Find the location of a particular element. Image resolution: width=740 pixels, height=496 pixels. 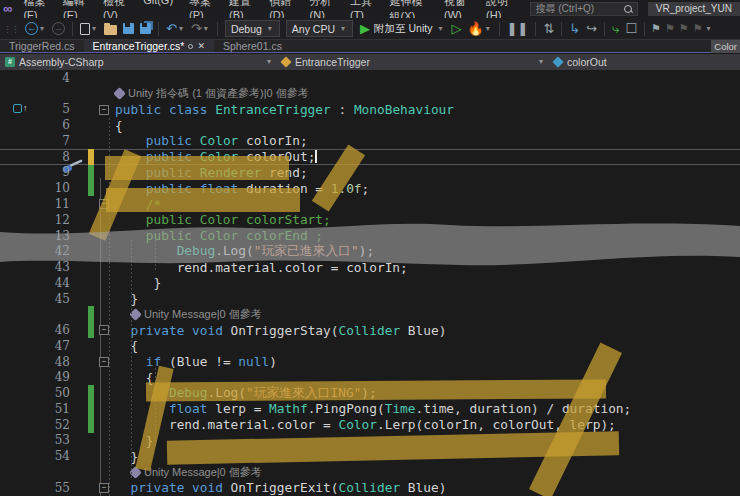

step-into-button: ↳ is located at coordinates (574, 29).